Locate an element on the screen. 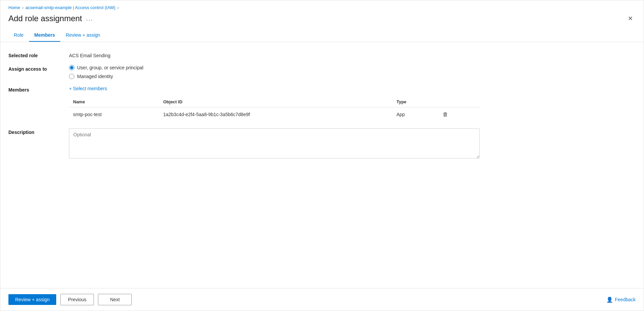 Image resolution: width=644 pixels, height=311 pixels. col-type: Type is located at coordinates (415, 102).